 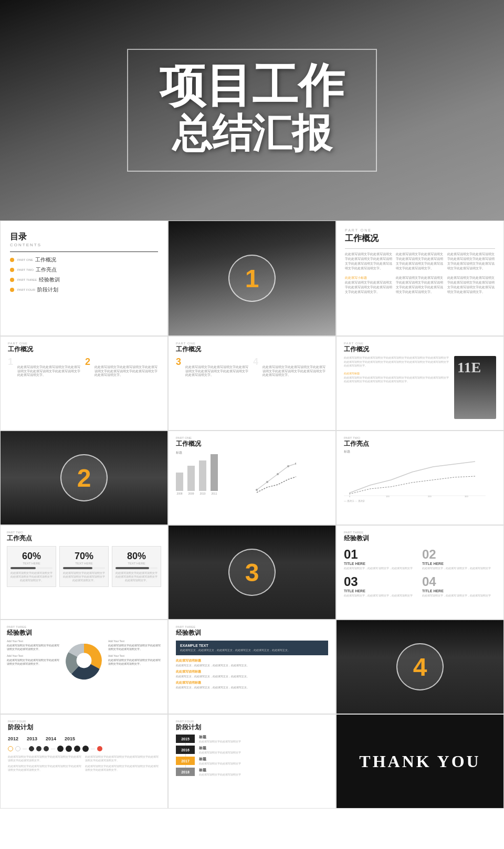 What do you see at coordinates (252, 383) in the screenshot?
I see `work-overview-2: PART ONE 工作概况 3 此处填写说明文字此处填写说明文字此处填写说明文字…` at bounding box center [252, 383].